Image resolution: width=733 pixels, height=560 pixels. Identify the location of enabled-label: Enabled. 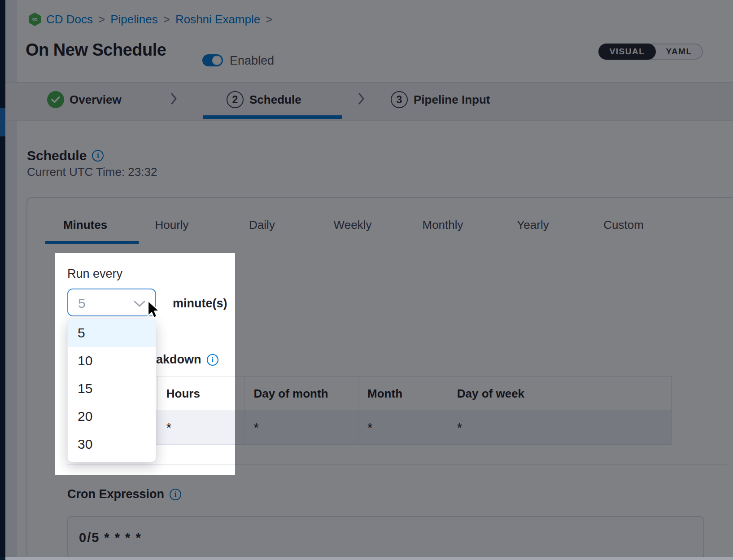
(252, 61).